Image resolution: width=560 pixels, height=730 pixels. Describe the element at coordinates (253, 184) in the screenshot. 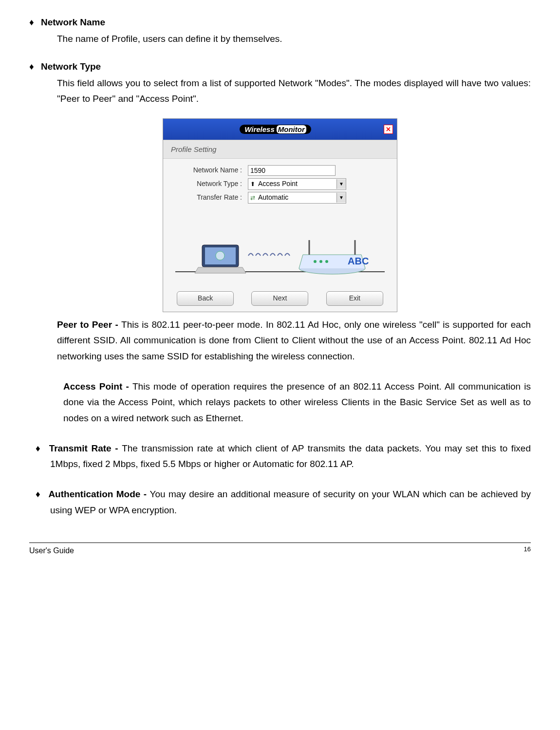

I see `access-point-icon: ⬆` at that location.